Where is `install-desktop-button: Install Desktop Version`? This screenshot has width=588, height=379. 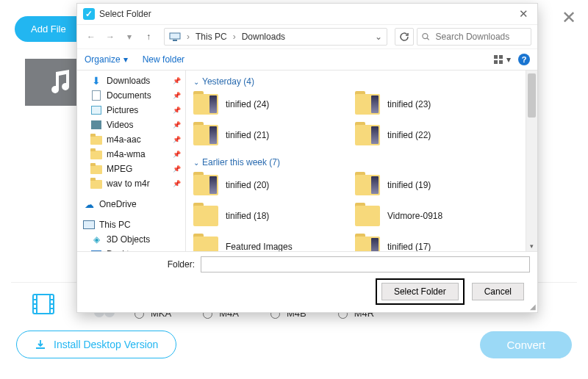 install-desktop-button: Install Desktop Version is located at coordinates (96, 344).